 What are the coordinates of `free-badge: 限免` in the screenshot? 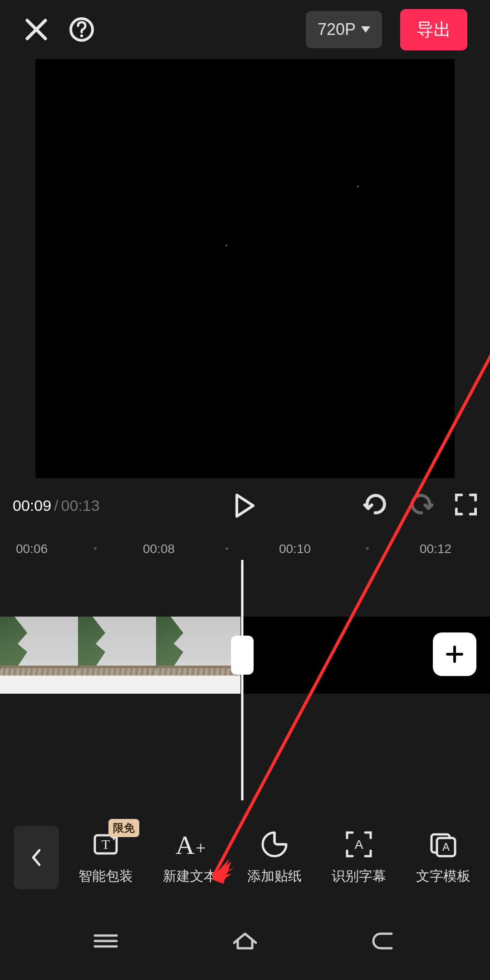 It's located at (124, 828).